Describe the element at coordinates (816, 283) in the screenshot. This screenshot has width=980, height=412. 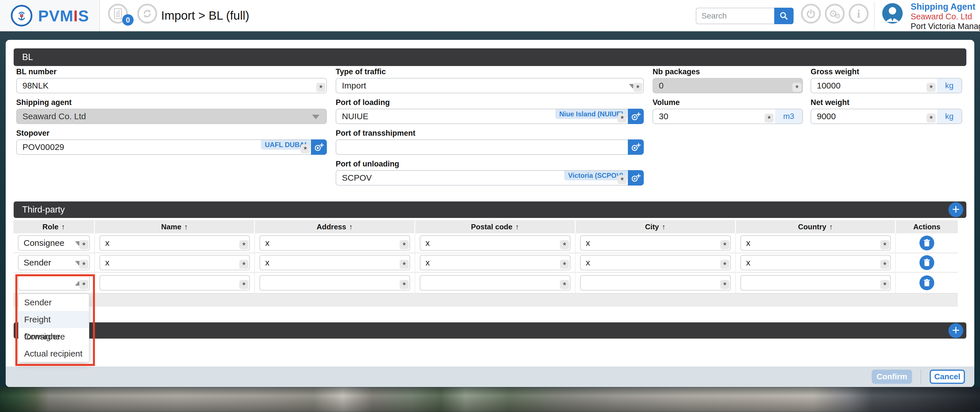
I see `country-input: *` at that location.